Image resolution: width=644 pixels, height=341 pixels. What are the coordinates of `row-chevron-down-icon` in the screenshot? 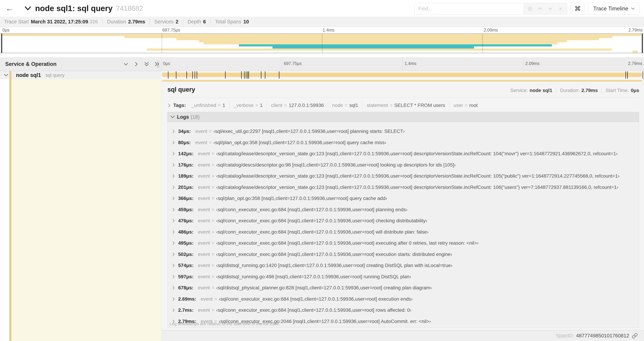 It's located at (6, 75).